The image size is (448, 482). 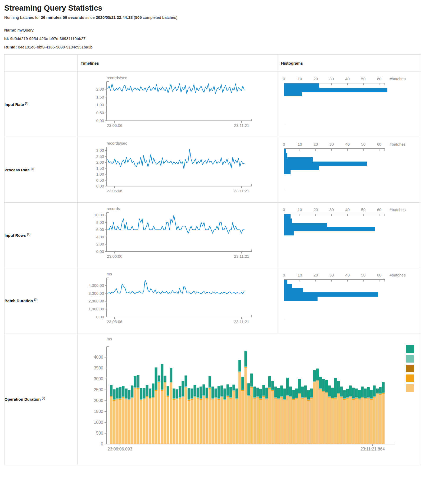 I want to click on run-start-timestamp: 2020/05/21 22:44:28, so click(x=114, y=17).